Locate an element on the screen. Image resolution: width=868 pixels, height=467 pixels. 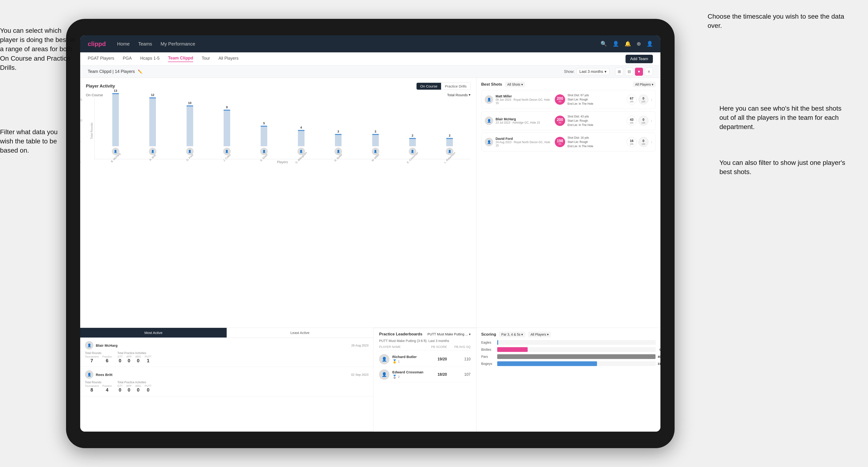
tab-hcaps: Hcaps 1-5 is located at coordinates (150, 59).